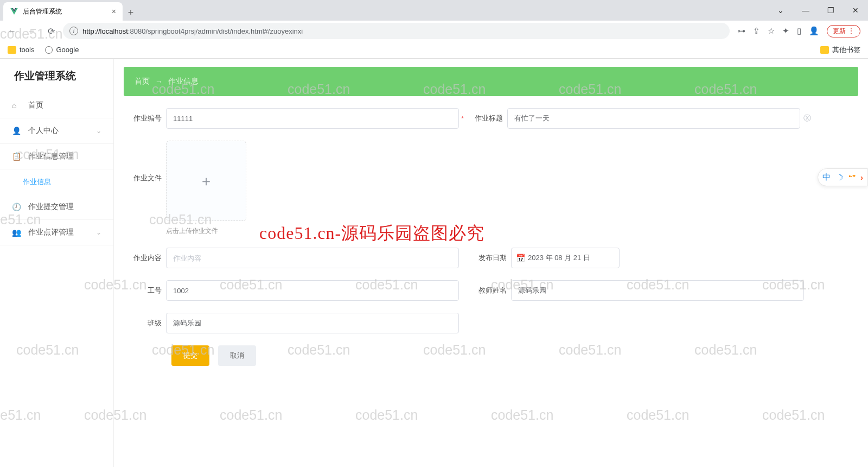 This screenshot has height=467, width=868. Describe the element at coordinates (846, 50) in the screenshot. I see `bookmark-label: 其他书签` at that location.